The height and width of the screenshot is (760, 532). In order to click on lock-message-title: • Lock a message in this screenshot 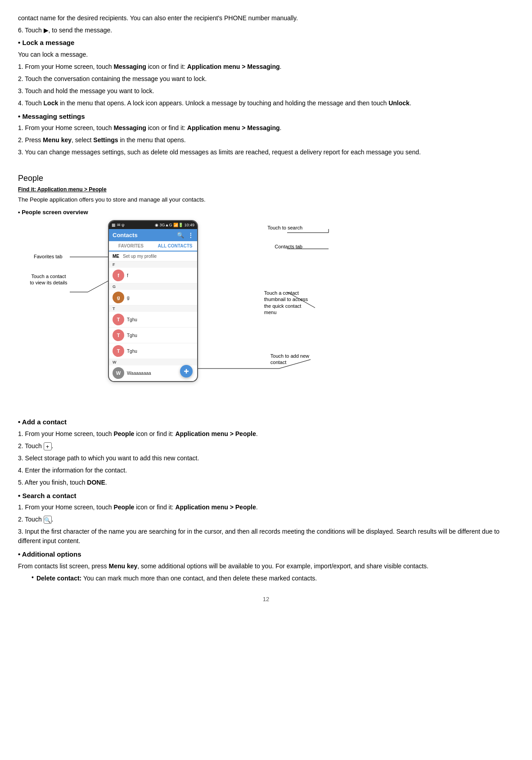, I will do `click(266, 43)`.